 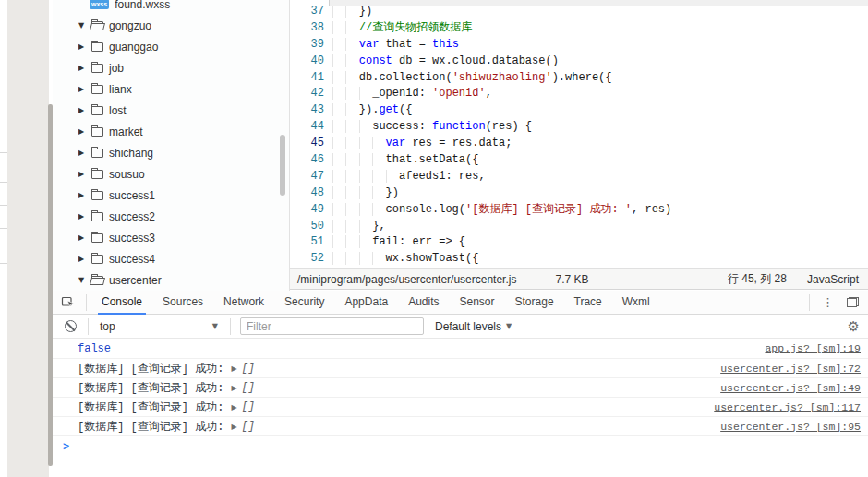 What do you see at coordinates (405, 161) in the screenshot?
I see `code-line-text: that.setData({` at bounding box center [405, 161].